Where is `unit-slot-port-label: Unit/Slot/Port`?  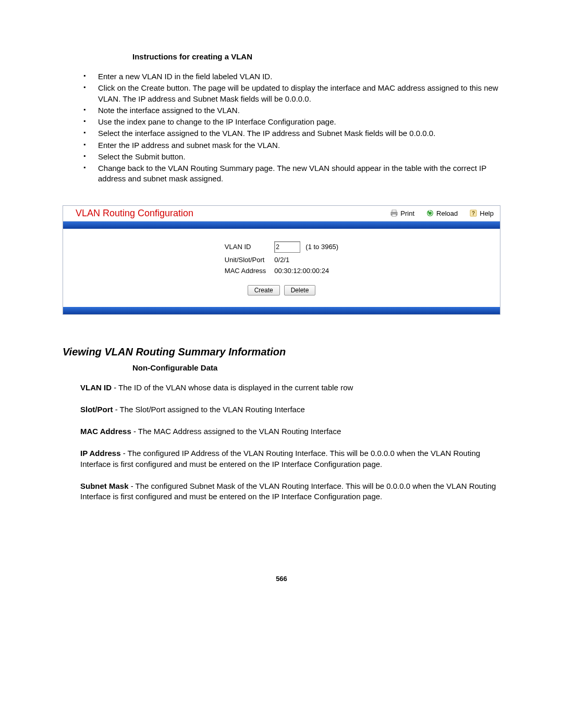
unit-slot-port-label: Unit/Slot/Port is located at coordinates (245, 260).